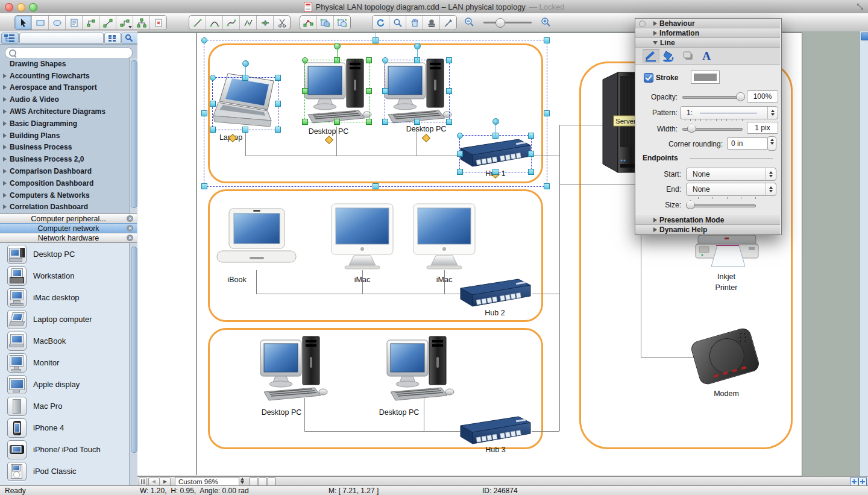 This screenshot has width=868, height=495. I want to click on tab-network-hardware: Network hardware, so click(69, 238).